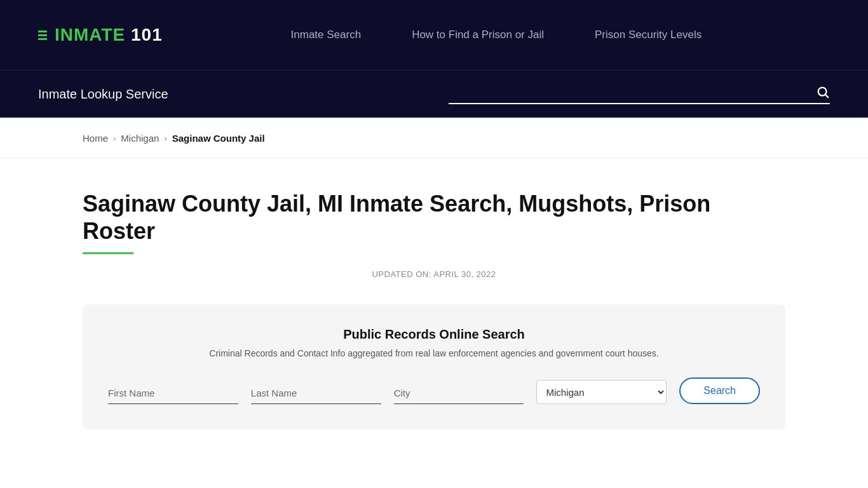  Describe the element at coordinates (478, 35) in the screenshot. I see `nav-link-find-prison: How to Find a Prison or Jail` at that location.